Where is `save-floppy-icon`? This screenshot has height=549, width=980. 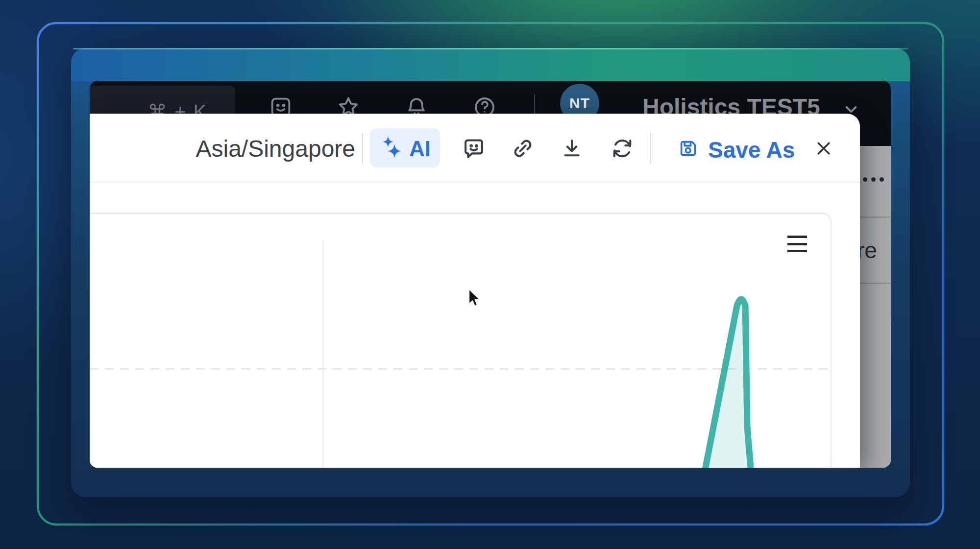
save-floppy-icon is located at coordinates (688, 148).